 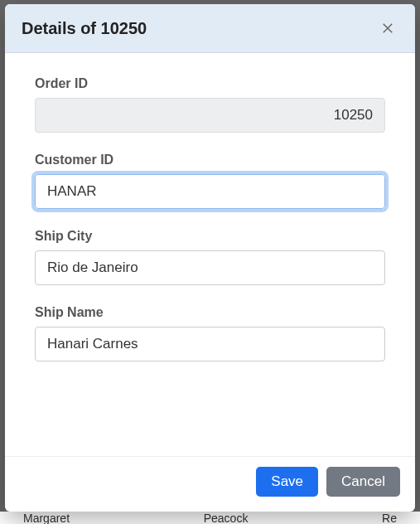 What do you see at coordinates (210, 257) in the screenshot?
I see `form-group-ship-city: Ship City` at bounding box center [210, 257].